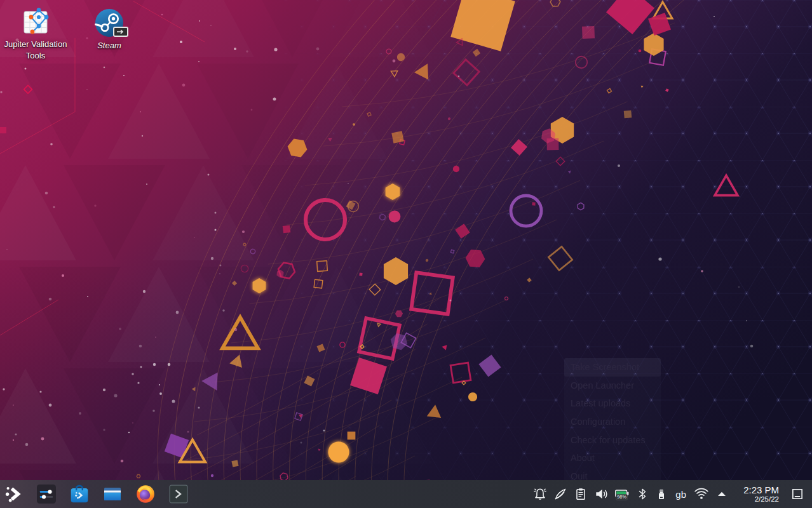 The height and width of the screenshot is (508, 812). What do you see at coordinates (36, 50) in the screenshot?
I see `desktop-icon-label: Jupiter Validation Tools` at bounding box center [36, 50].